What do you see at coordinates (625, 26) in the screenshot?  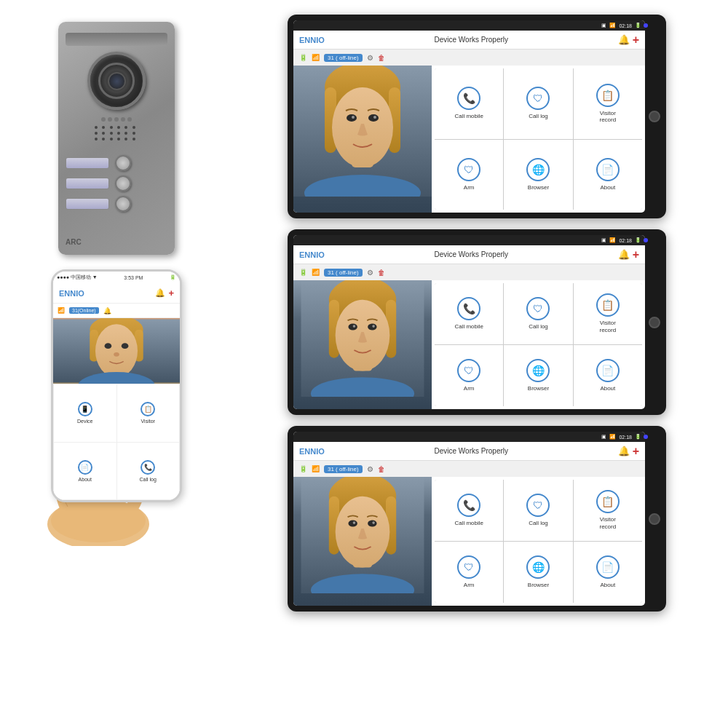 I see `status-time: 02:18` at bounding box center [625, 26].